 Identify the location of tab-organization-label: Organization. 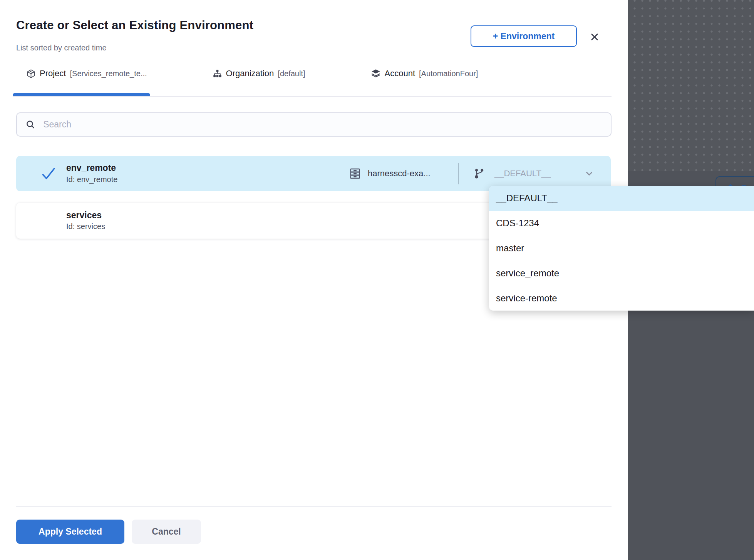
(250, 74).